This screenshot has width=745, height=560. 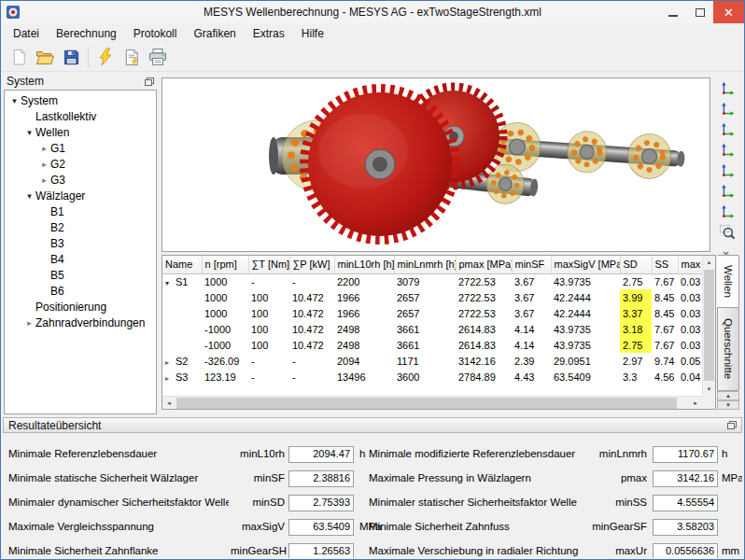 What do you see at coordinates (484, 360) in the screenshot?
I see `table-cell: 3142.16` at bounding box center [484, 360].